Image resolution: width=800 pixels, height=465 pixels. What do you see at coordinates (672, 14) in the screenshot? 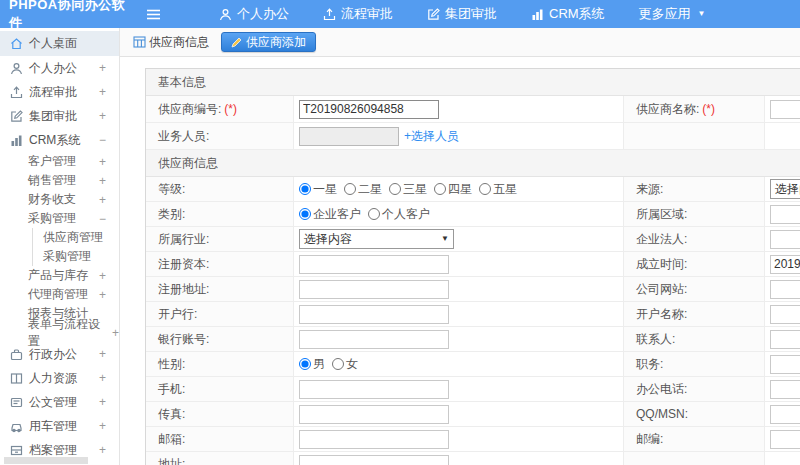
I see `topnav-more-apps: 更多应用 ▼` at bounding box center [672, 14].